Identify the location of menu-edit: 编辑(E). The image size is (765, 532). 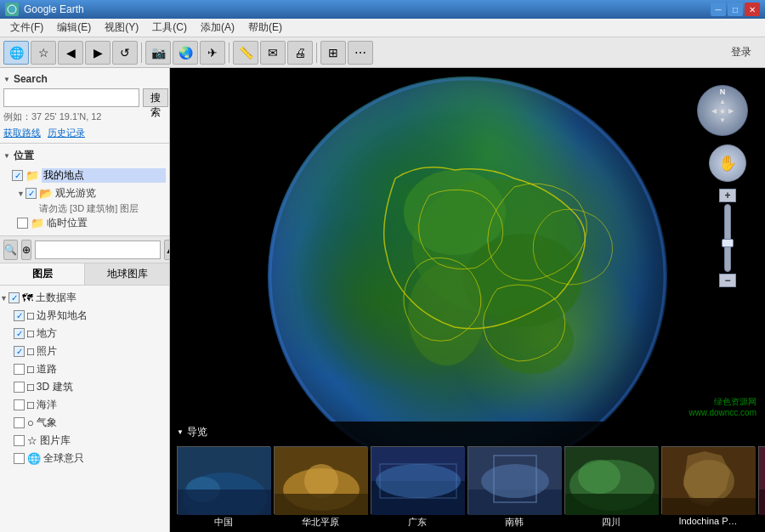
(74, 27).